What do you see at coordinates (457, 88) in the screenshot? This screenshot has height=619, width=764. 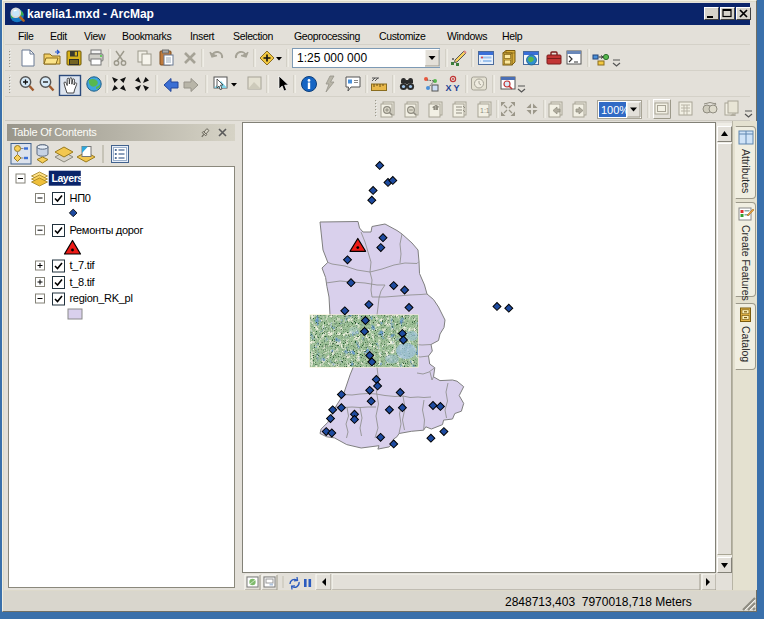 I see `svg-text: Y` at bounding box center [457, 88].